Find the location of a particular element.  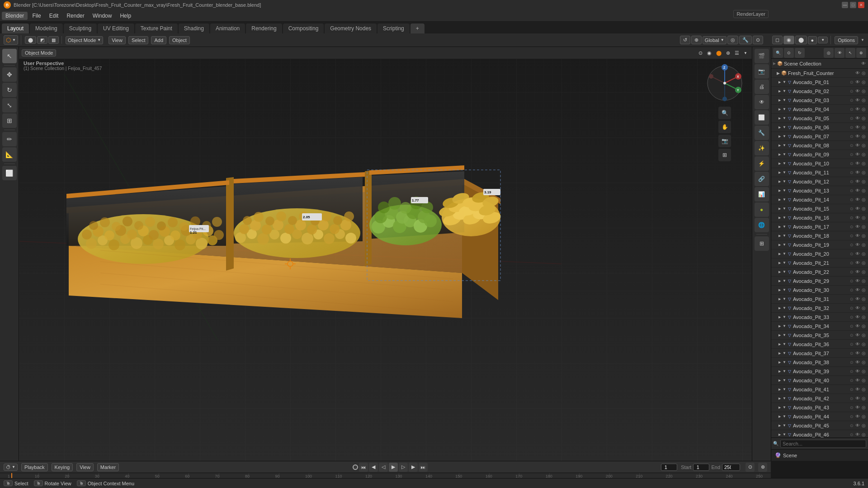

tab-uv-editing: UV Editing is located at coordinates (116, 28).